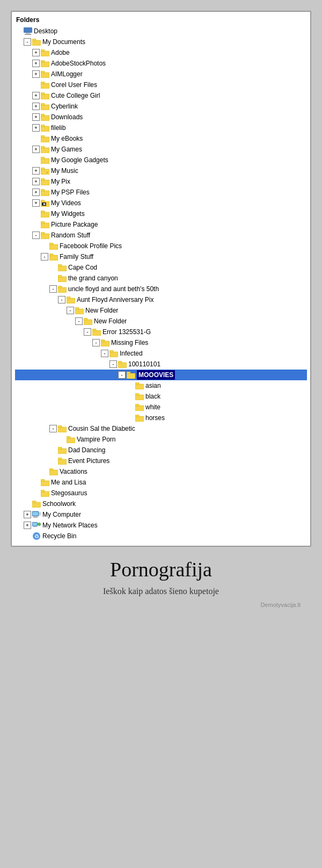 This screenshot has width=322, height=868. What do you see at coordinates (161, 418) in the screenshot?
I see `tree-row-horses: horses` at bounding box center [161, 418].